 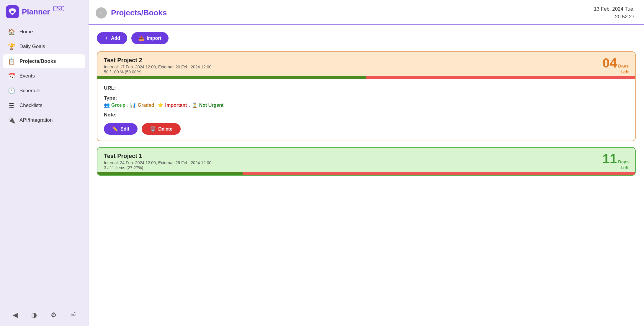 I want to click on sidebar-item-schedule-label: Schedule, so click(x=30, y=91).